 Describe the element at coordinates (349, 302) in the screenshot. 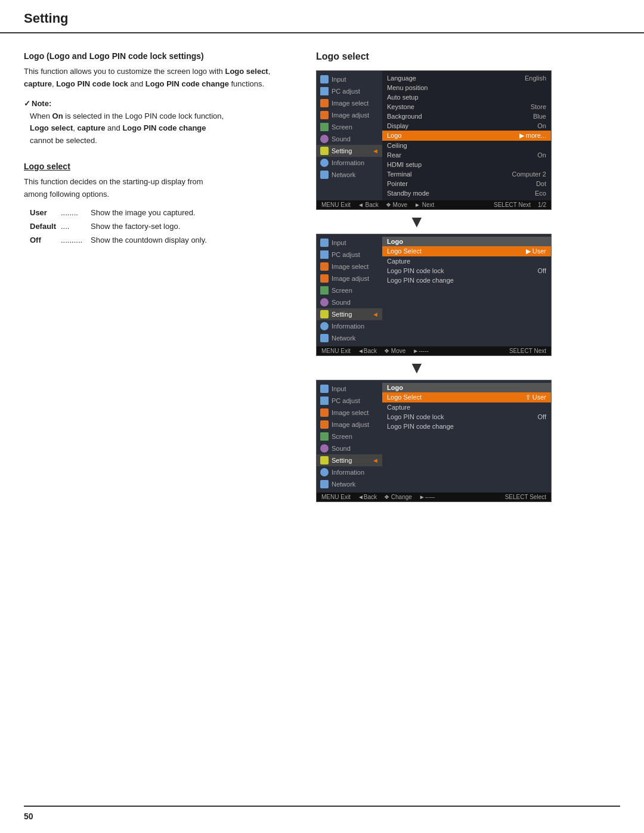

I see `sidebar-2-sound: Sound` at that location.